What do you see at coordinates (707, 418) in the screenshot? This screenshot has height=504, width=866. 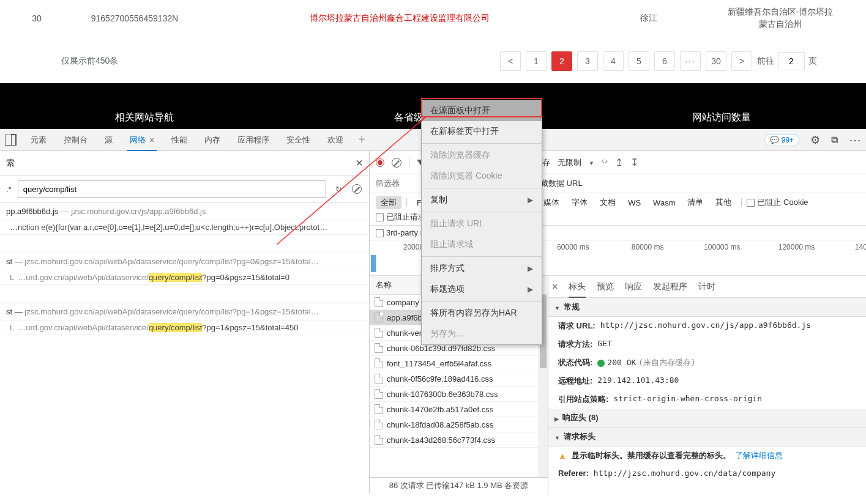 I see `response-headers-section: 响应头 (8)` at bounding box center [707, 418].